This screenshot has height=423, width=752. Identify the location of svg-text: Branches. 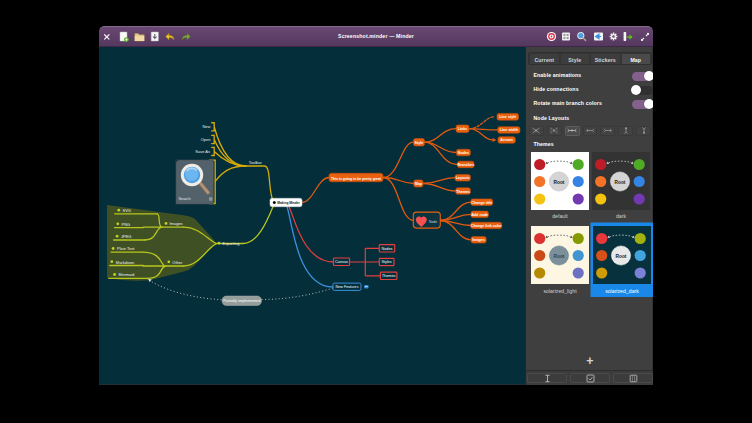
(466, 165).